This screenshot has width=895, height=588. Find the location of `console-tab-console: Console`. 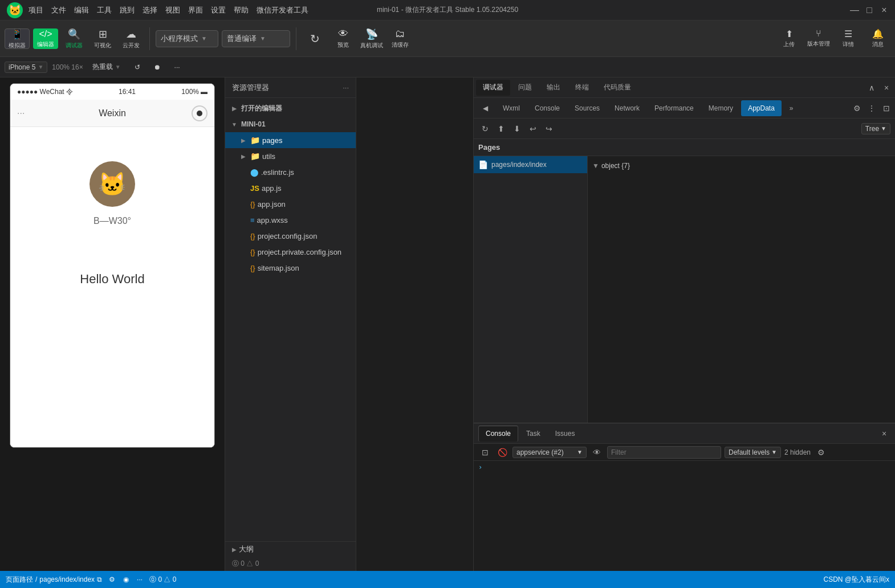

console-tab-console: Console is located at coordinates (498, 434).